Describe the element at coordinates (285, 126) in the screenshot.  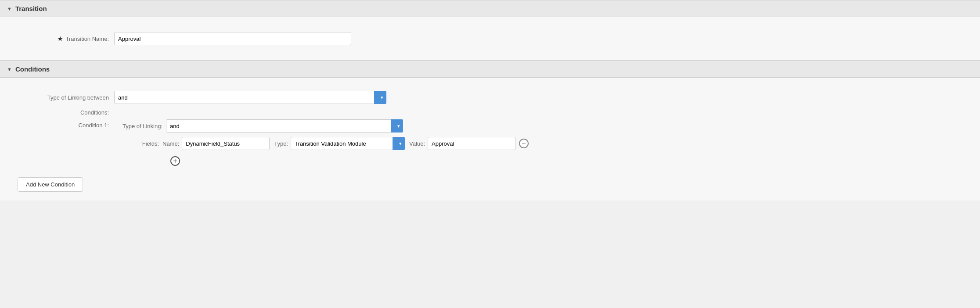
I see `condition1-type-select-wrapper: and or ▾` at that location.